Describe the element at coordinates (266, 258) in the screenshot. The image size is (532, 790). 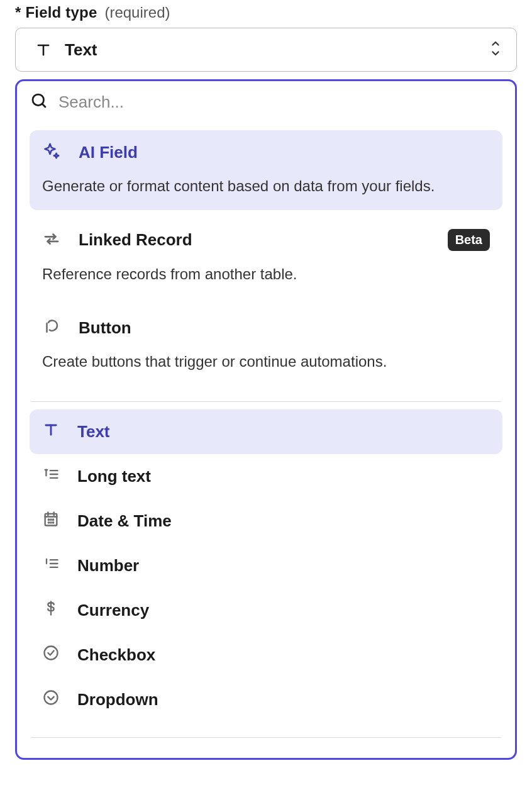
I see `option-linked-record: Linked Record Beta Reference records fro…` at that location.